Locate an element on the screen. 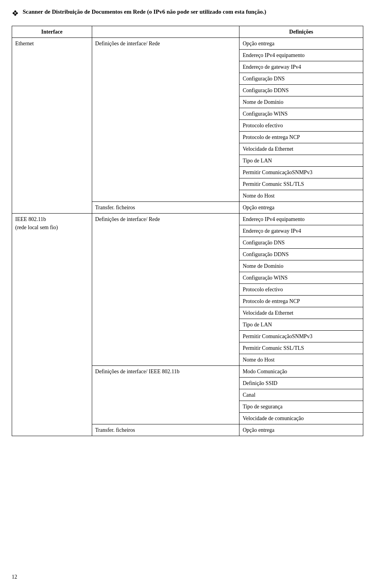  interface-cell: IEEE 802.11b(rede local sem fio) is located at coordinates (52, 325).